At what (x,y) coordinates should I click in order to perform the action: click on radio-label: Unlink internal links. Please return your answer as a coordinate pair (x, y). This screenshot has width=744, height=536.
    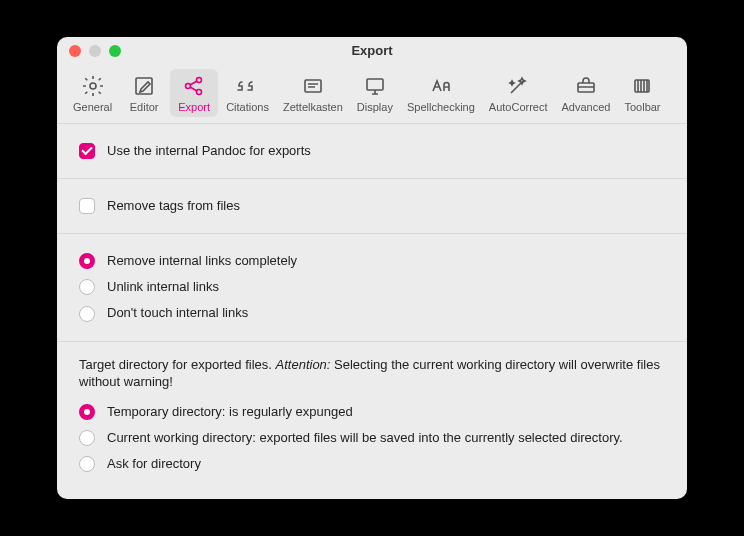
    Looking at the image, I should click on (163, 287).